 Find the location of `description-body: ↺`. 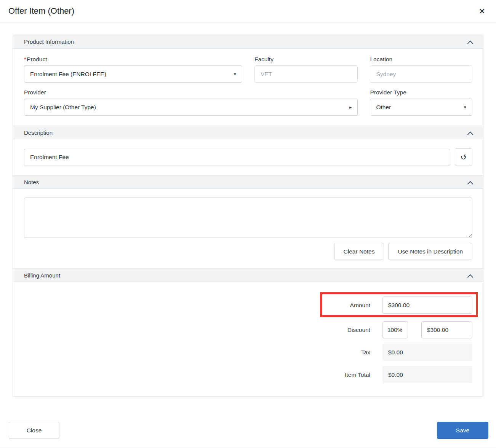

description-body: ↺ is located at coordinates (248, 157).